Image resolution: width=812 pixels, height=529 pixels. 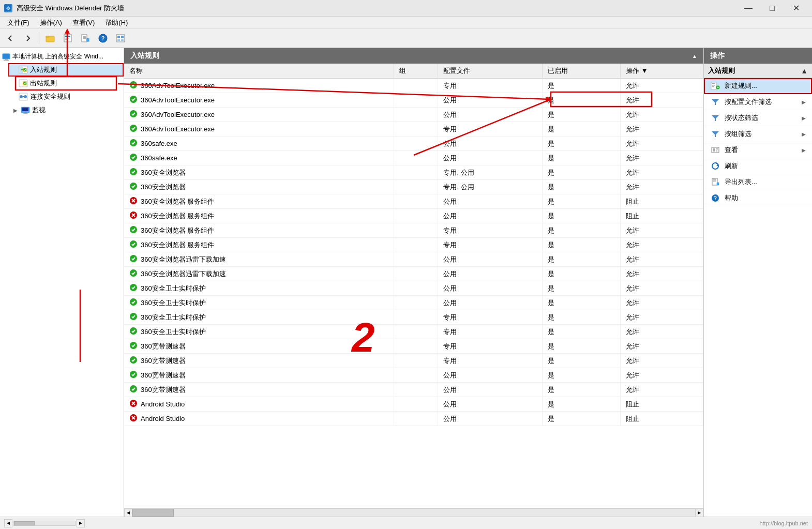 What do you see at coordinates (128, 513) in the screenshot?
I see `scroll-left-arrow: ◀` at bounding box center [128, 513].